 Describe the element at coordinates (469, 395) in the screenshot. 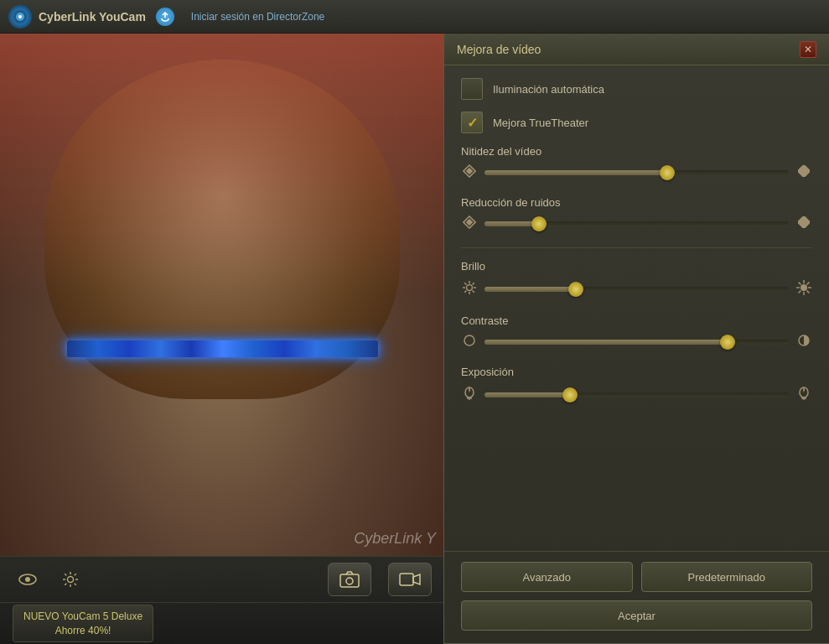

I see `exposure-min-icon` at that location.